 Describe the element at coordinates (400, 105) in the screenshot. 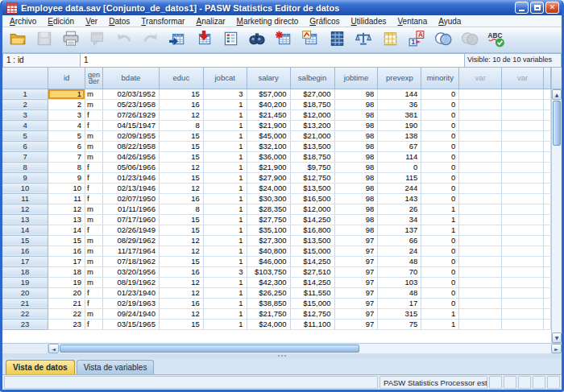

I see `grid-cell: 36` at that location.